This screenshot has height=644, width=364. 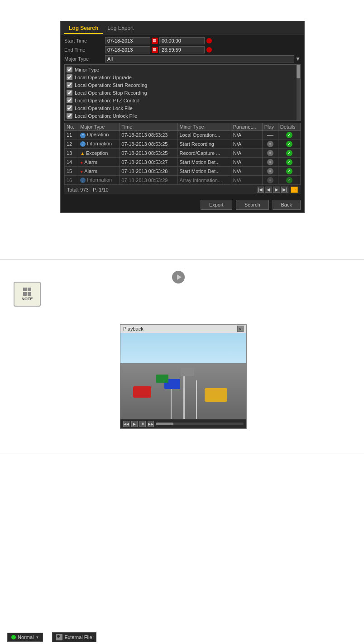 What do you see at coordinates (260, 190) in the screenshot?
I see `pagination-first-btn: |◀` at bounding box center [260, 190].